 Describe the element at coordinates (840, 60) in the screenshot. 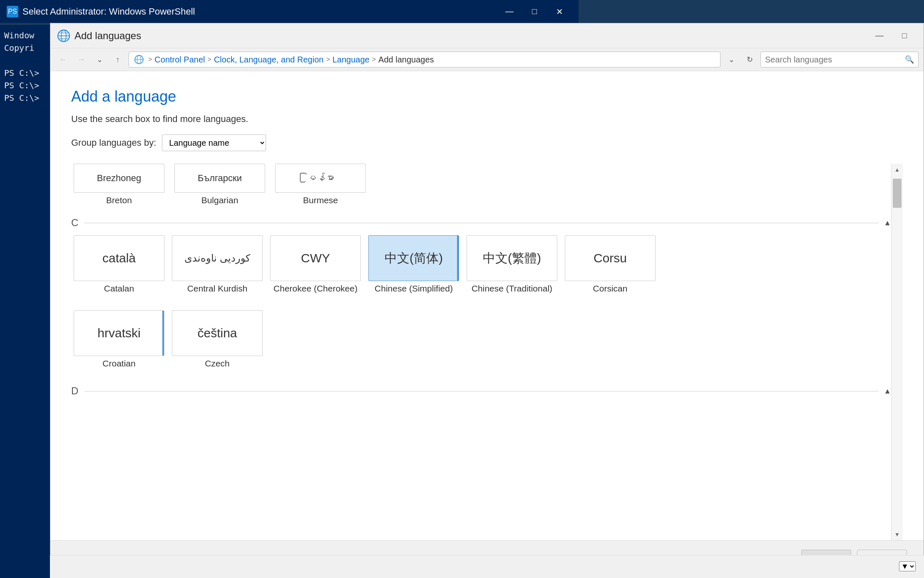

I see `search-box: 🔍` at that location.